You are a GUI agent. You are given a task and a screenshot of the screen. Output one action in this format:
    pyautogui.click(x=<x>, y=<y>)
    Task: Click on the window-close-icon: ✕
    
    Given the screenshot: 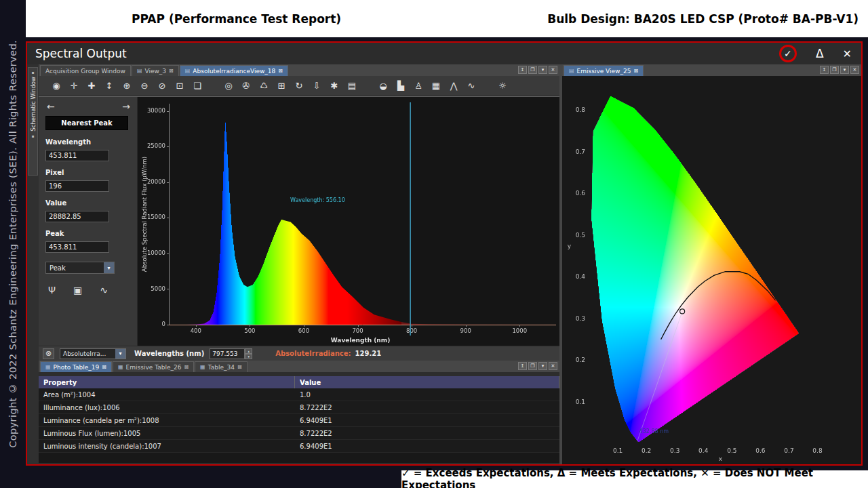 What is the action you would take?
    pyautogui.click(x=848, y=54)
    